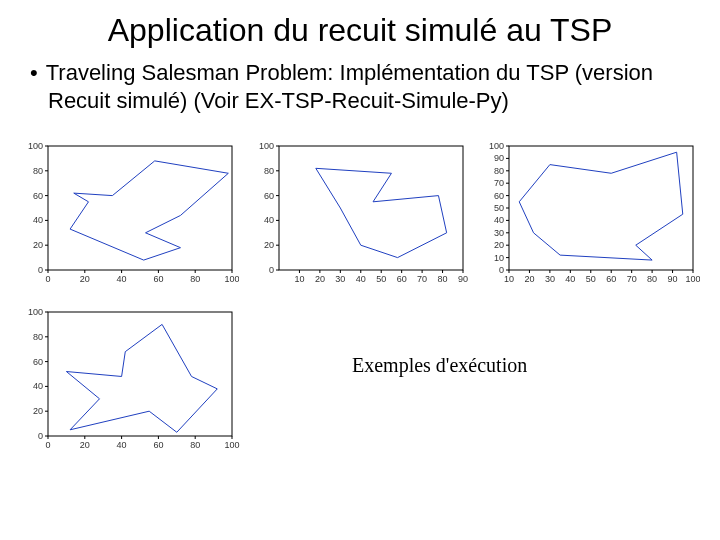 Image resolution: width=720 pixels, height=540 pixels. I want to click on tsp-chart-4: 020406080100020406080100, so click(130, 379).